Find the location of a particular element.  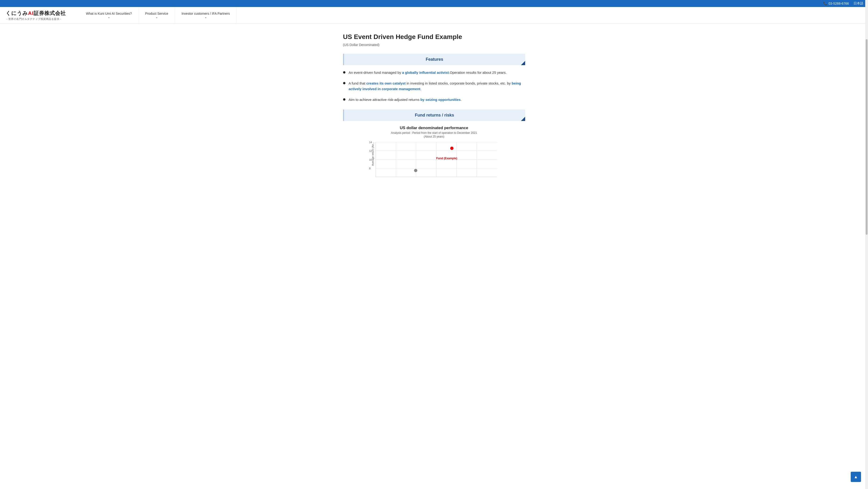

nav-label-product-service: Product Service is located at coordinates (157, 13).